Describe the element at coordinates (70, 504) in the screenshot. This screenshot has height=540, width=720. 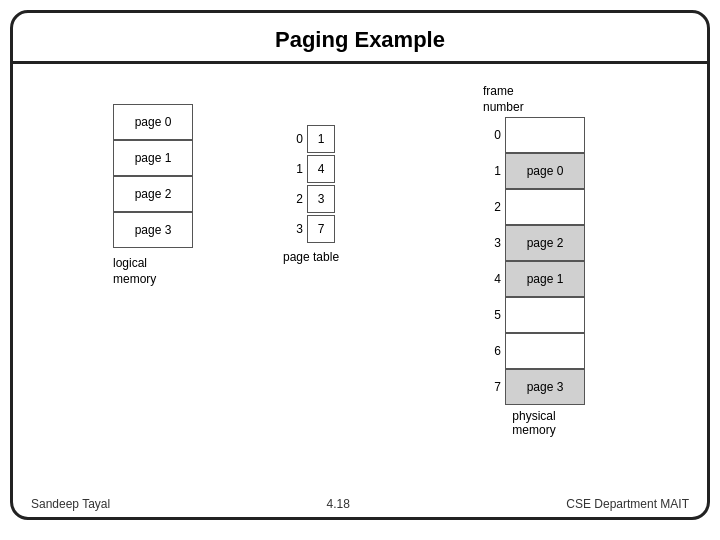
I see `footer-left: Sandeep Tayal` at that location.